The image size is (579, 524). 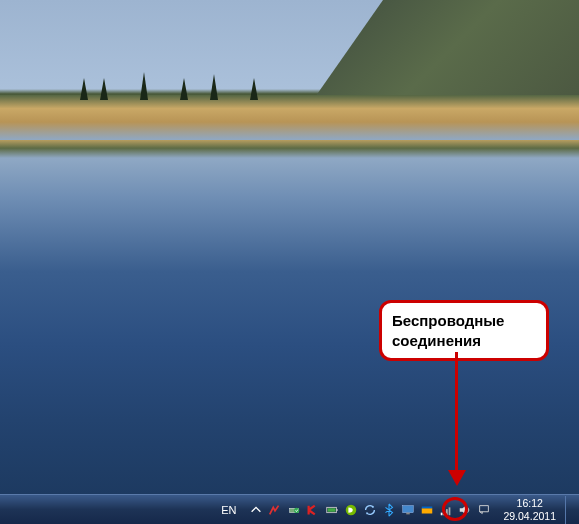 What do you see at coordinates (294, 510) in the screenshot?
I see `safely-remove-icon` at bounding box center [294, 510].